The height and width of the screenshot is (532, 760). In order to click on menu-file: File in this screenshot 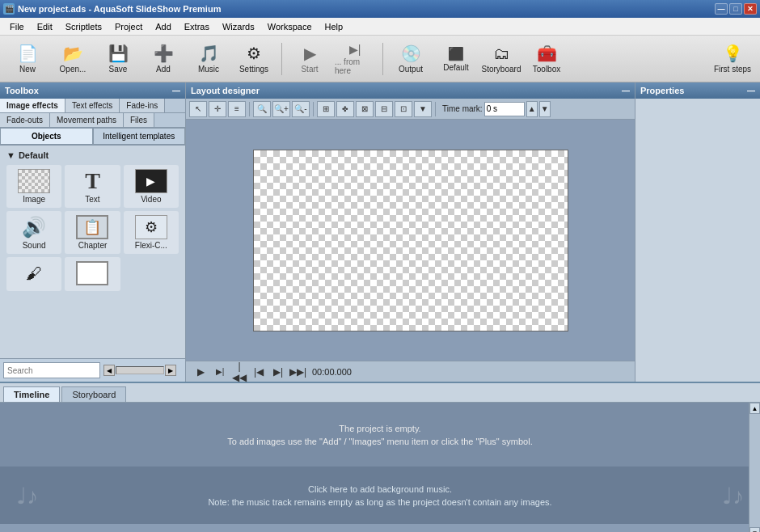, I will do `click(17, 27)`.